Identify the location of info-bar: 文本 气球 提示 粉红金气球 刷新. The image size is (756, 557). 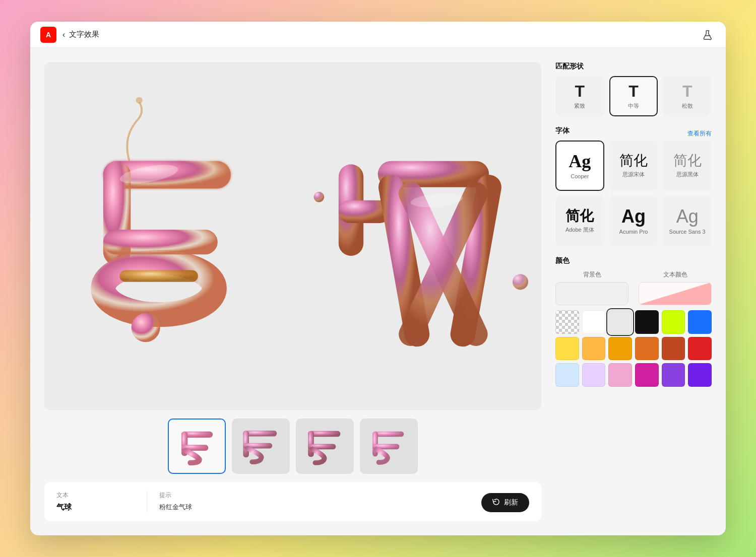
(293, 502).